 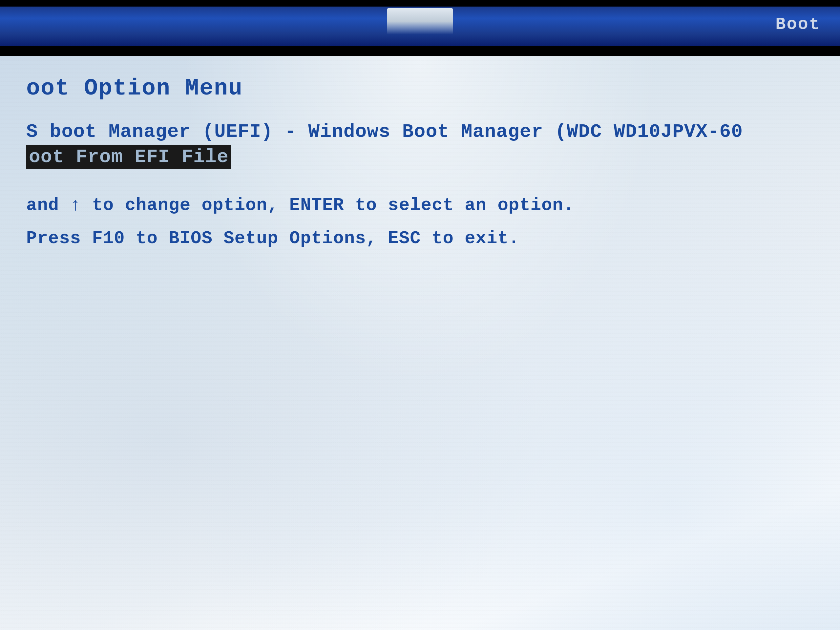 I want to click on menu-item-uefi-text: S boot Manager (UEFI) - Windows Boot Man…, so click(x=384, y=132).